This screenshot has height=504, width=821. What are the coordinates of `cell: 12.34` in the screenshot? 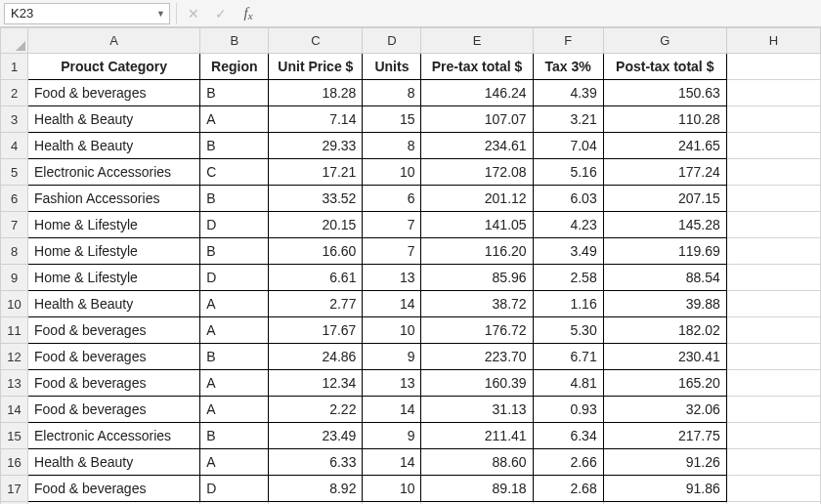 It's located at (316, 383).